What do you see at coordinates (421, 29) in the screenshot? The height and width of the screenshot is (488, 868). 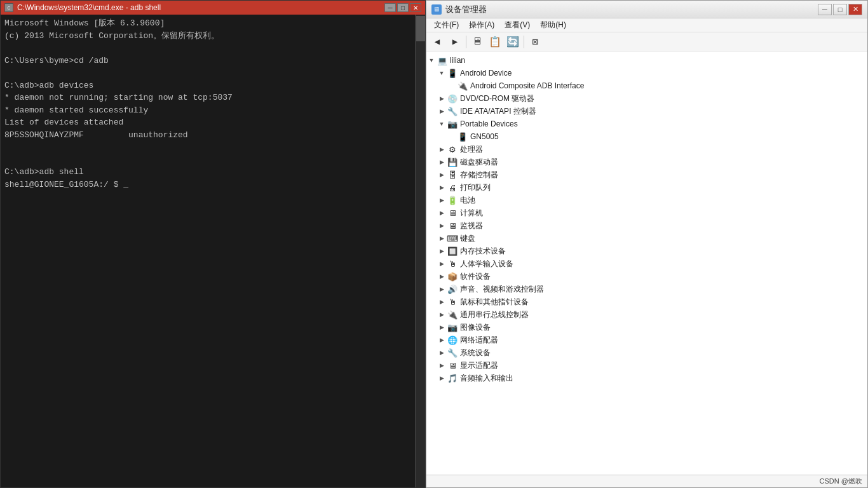 I see `cmd-scrollbar-thumb` at bounding box center [421, 29].